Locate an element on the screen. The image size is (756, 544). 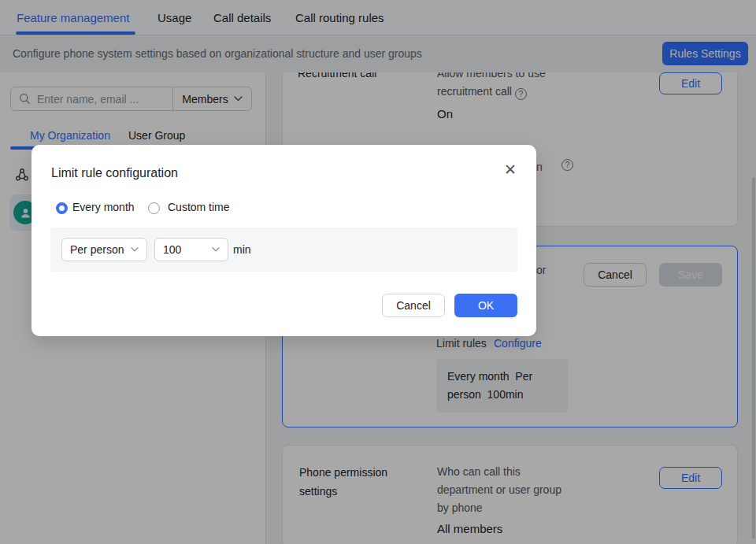
modal-ok-button: OK is located at coordinates (486, 305).